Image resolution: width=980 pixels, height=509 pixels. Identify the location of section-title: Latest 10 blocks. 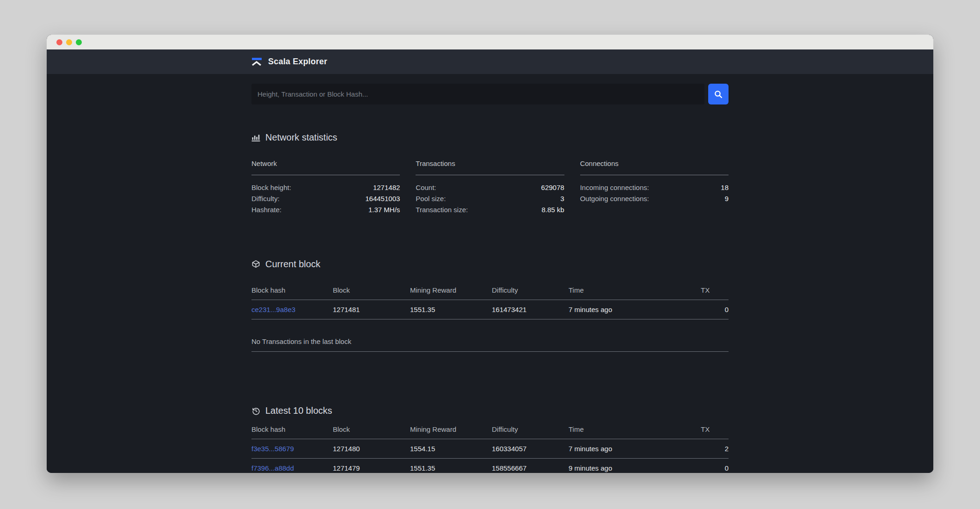
(299, 411).